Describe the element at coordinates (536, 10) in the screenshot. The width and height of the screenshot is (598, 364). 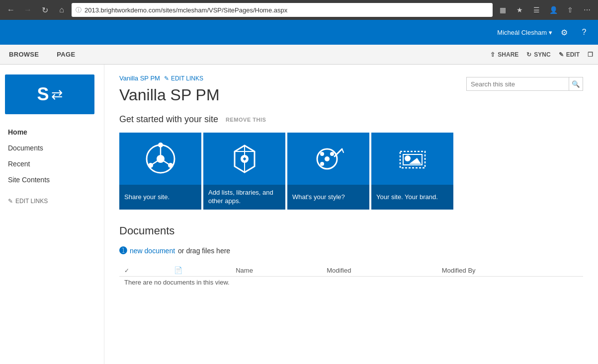
I see `favorites-icon: ☰` at that location.